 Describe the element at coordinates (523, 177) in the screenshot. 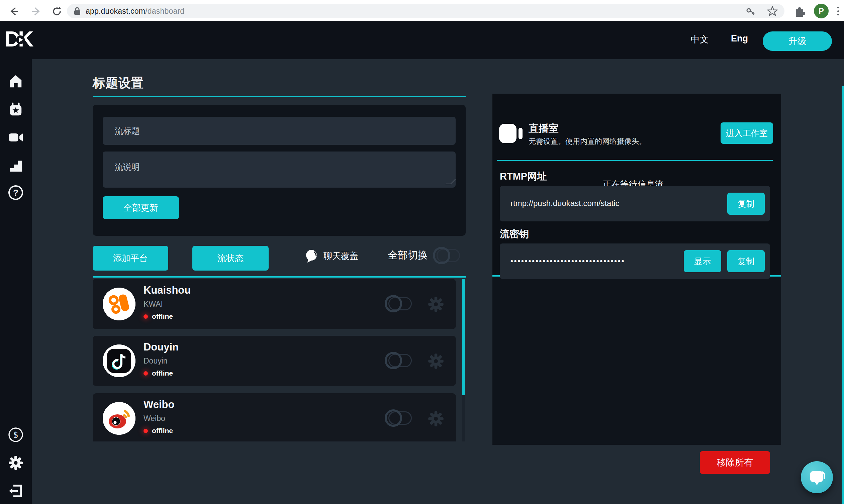

I see `rtmp-url-label: RTMP网址` at that location.